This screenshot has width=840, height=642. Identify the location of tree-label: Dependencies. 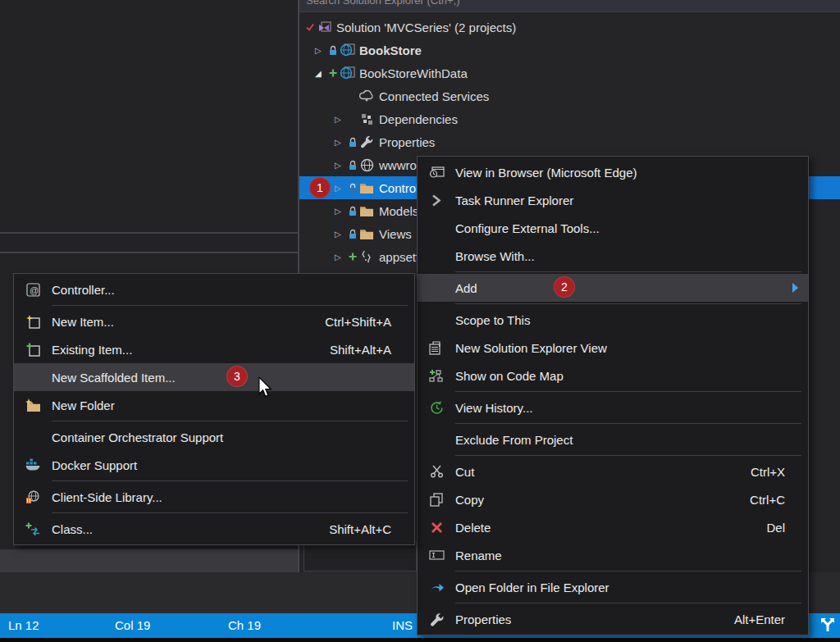
(418, 120).